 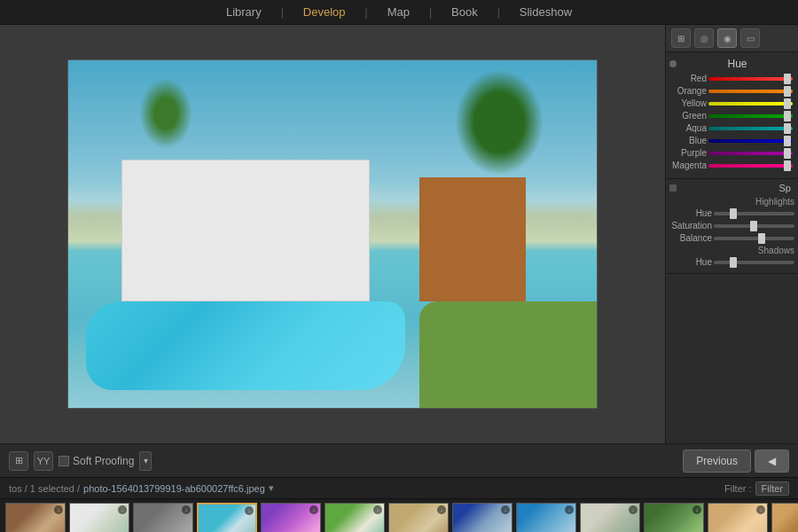 I want to click on hue-slider-purple, so click(x=750, y=153).